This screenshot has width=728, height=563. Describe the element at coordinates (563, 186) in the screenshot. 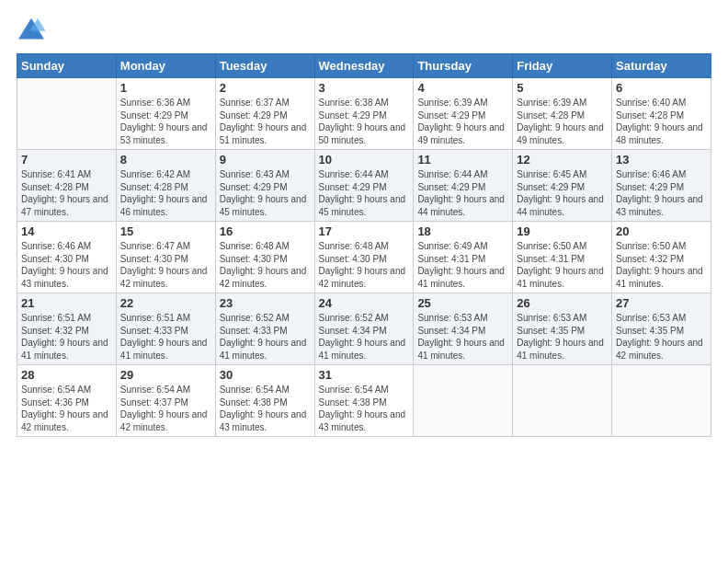

I see `day-cell: 12Sunrise: 6:45 AMSunset: 4:29 PMDayligh…` at that location.